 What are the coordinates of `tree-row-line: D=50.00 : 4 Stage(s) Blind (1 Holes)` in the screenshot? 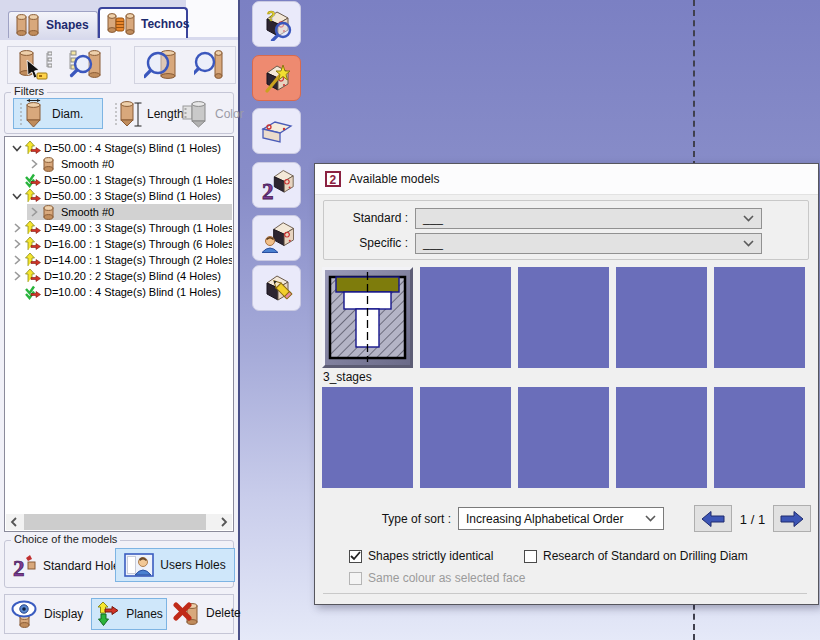 It's located at (121, 148).